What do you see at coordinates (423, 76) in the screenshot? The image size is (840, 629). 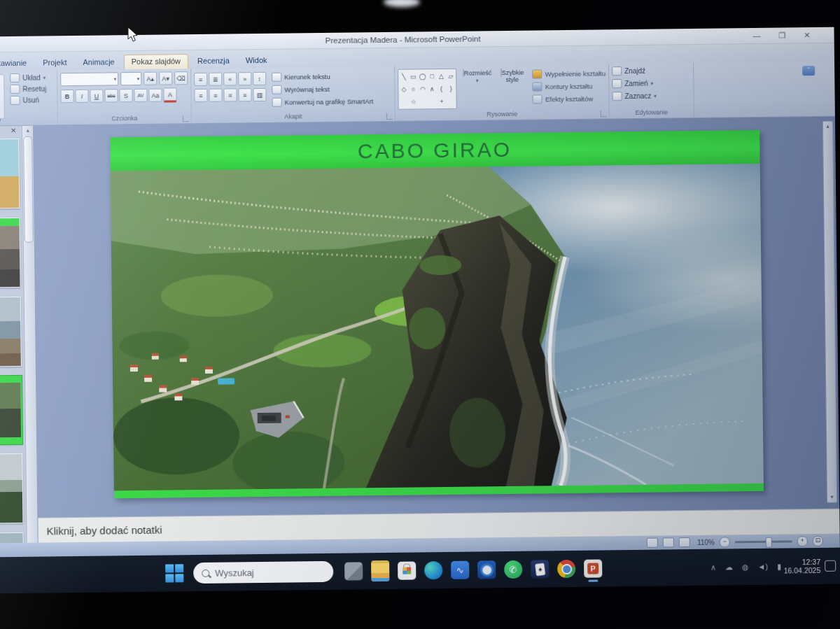 I see `shape-icon: ◯` at bounding box center [423, 76].